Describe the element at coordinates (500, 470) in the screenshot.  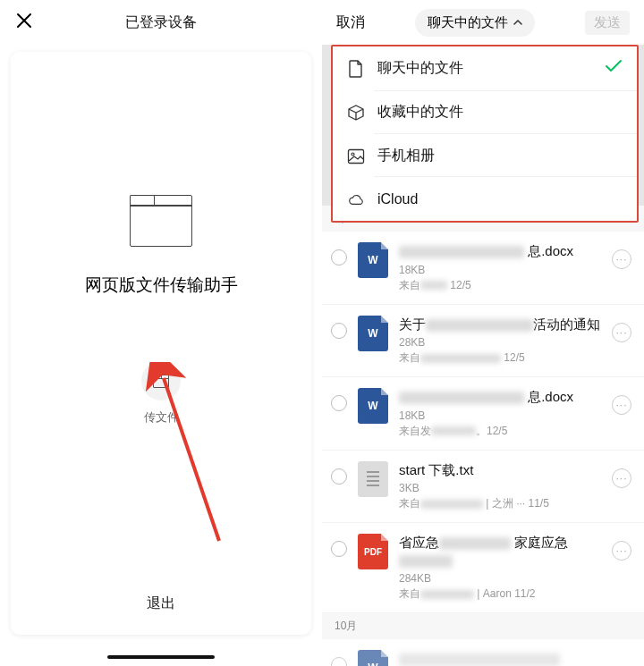
I see `file-name: start 下载.txt` at that location.